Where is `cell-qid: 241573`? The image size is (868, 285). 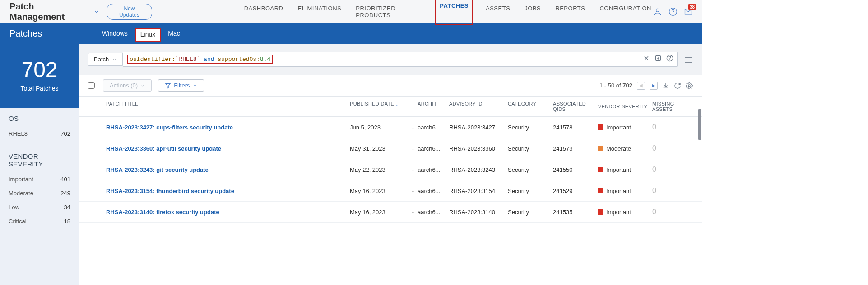
cell-qid: 241573 is located at coordinates (576, 149).